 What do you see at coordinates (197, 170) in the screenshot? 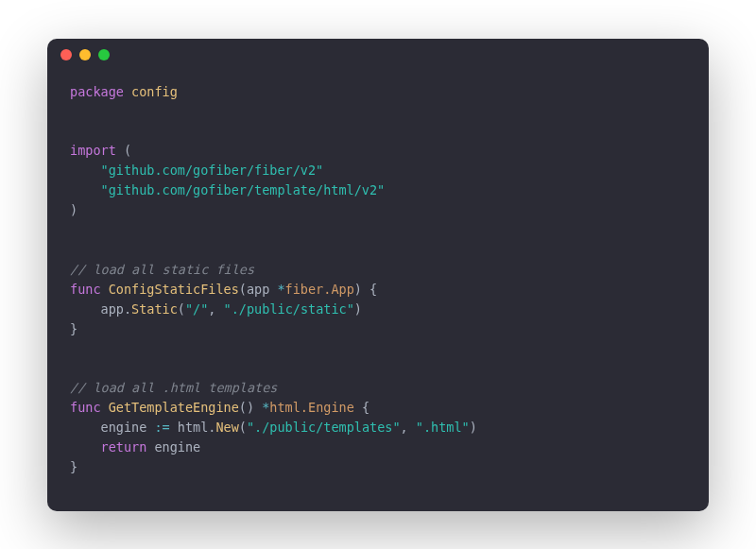
I see `import-string: "github.com/gofiber/fiber/v2"` at bounding box center [197, 170].